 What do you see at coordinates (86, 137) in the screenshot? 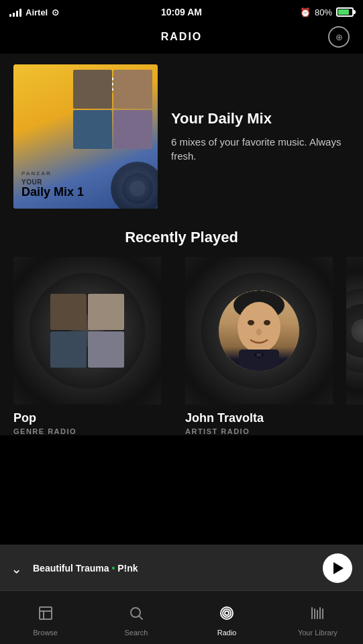
I see `daily-mix-artwork: ESC it flows by Your Daily Mix 1` at bounding box center [86, 137].